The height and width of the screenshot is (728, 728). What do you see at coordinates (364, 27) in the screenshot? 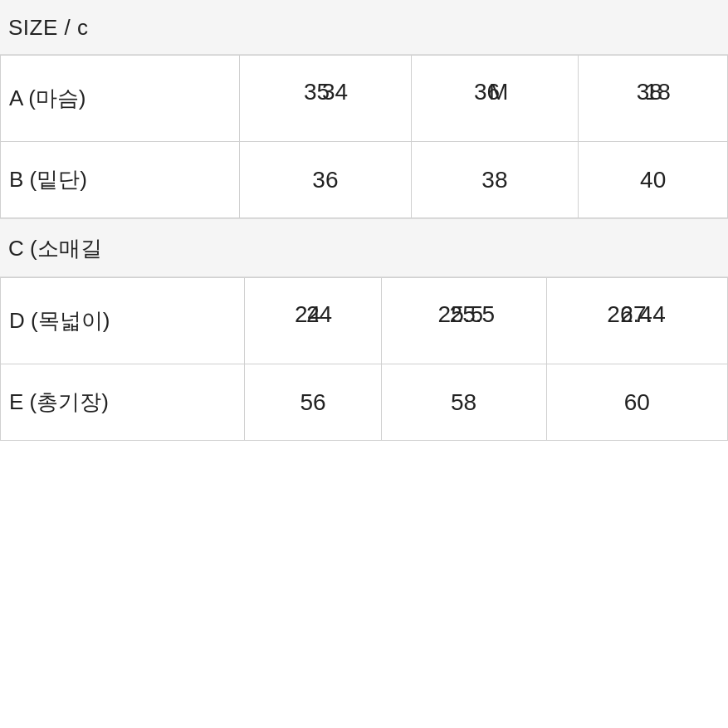
I see `section-1-header: SIZE / c` at bounding box center [364, 27].